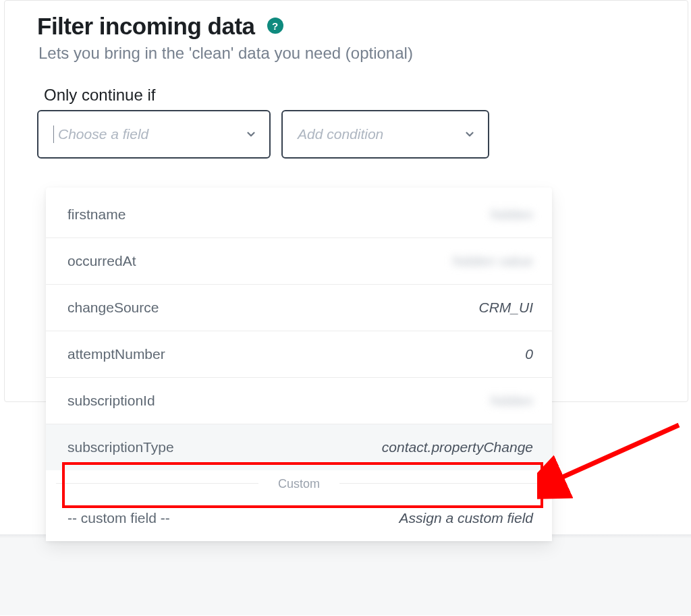  Describe the element at coordinates (299, 447) in the screenshot. I see `dropdown-item-subscriptiontype: subscriptionType contact.propertyChange` at that location.